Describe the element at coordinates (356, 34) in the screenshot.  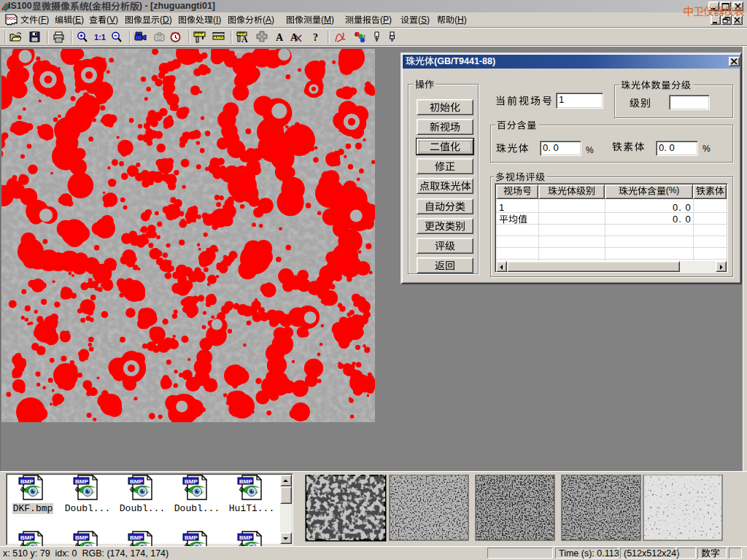
I see `svg-text: 1` at that location.